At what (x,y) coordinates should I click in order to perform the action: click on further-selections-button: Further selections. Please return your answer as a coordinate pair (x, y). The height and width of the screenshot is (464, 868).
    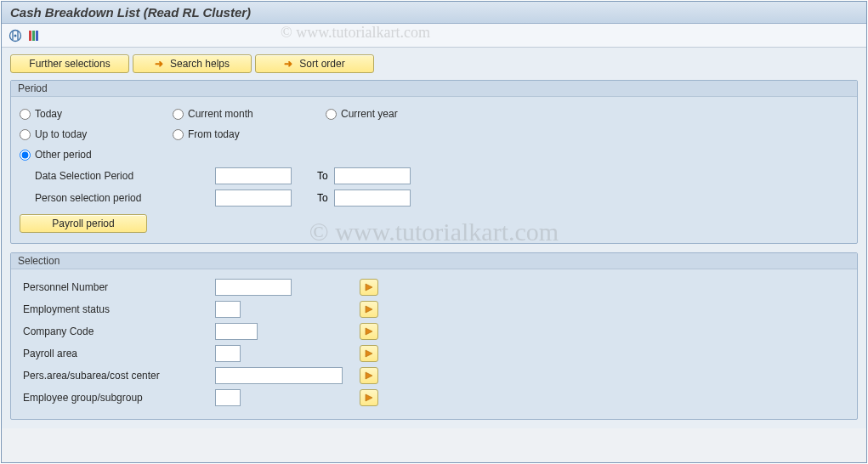
    Looking at the image, I should click on (70, 64).